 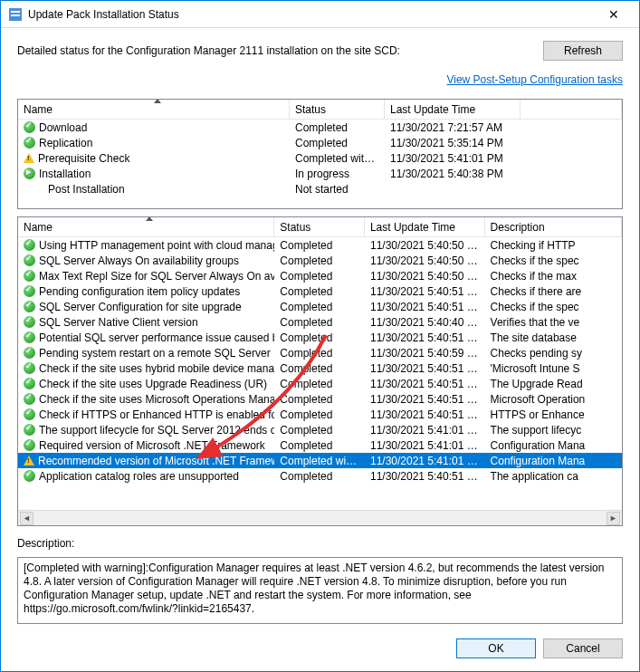 What do you see at coordinates (320, 143) in the screenshot?
I see `table-row: ReplicationCompleted11/30/2021 5:35:14 P…` at bounding box center [320, 143].